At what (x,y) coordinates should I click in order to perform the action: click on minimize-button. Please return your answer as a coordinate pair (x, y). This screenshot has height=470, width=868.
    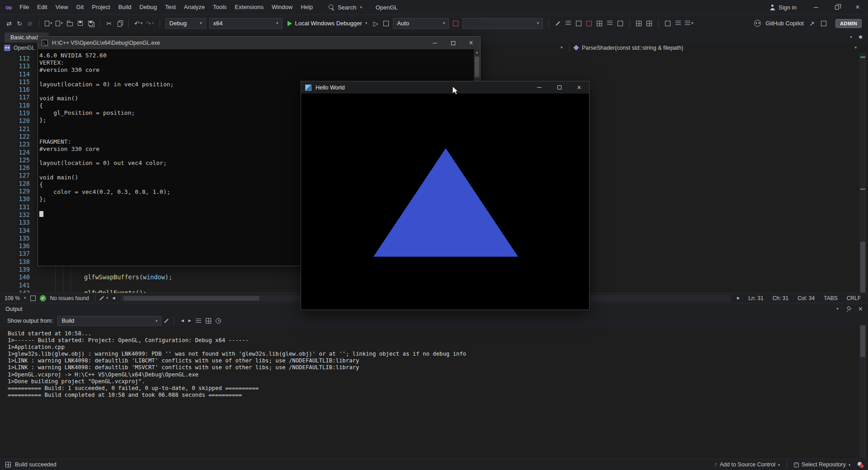
    Looking at the image, I should click on (816, 7).